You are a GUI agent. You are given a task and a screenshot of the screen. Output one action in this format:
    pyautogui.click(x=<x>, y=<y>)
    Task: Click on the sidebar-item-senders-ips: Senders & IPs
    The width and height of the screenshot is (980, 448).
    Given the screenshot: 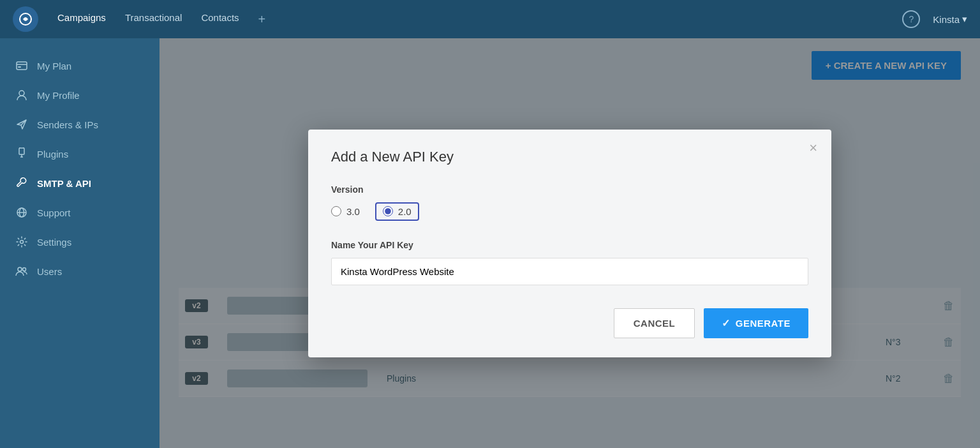 What is the action you would take?
    pyautogui.click(x=80, y=124)
    